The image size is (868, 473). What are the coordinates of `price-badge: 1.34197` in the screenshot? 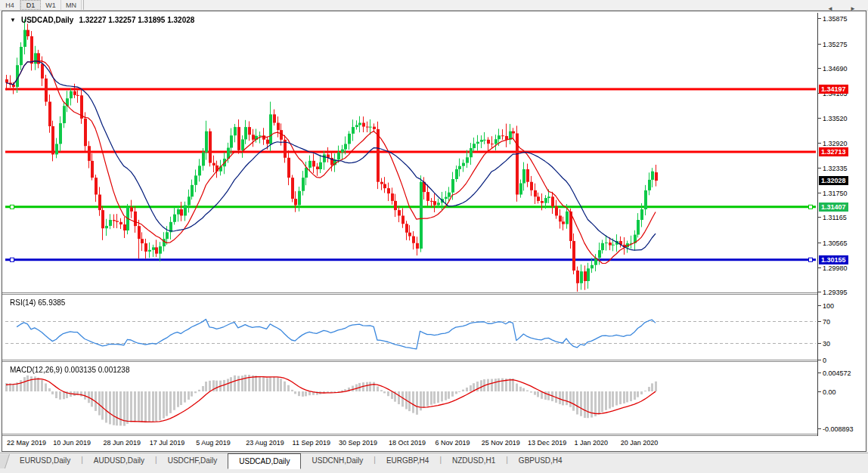 It's located at (833, 89).